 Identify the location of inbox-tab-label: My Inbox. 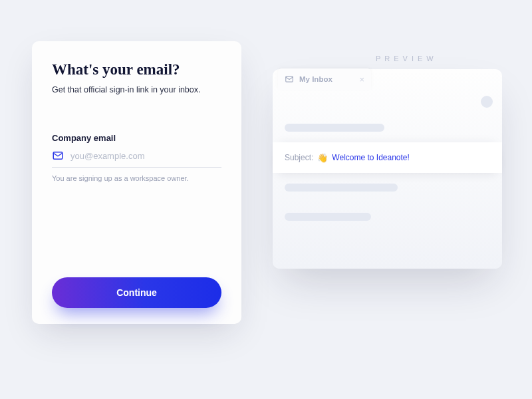
(327, 79).